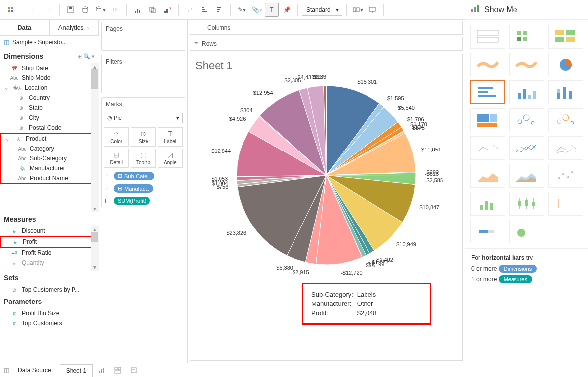  What do you see at coordinates (50, 231) in the screenshot?
I see `field-discount: #Discount` at bounding box center [50, 231].